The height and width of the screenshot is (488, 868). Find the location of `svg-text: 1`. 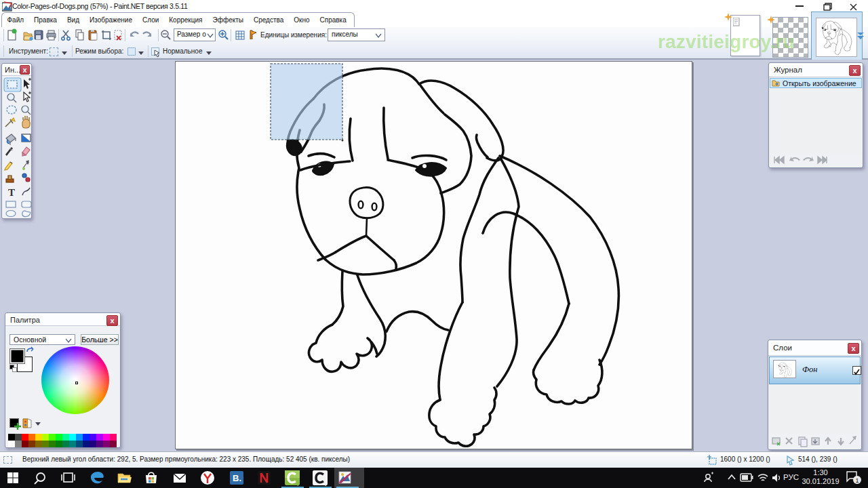

svg-text: 1 is located at coordinates (857, 481).